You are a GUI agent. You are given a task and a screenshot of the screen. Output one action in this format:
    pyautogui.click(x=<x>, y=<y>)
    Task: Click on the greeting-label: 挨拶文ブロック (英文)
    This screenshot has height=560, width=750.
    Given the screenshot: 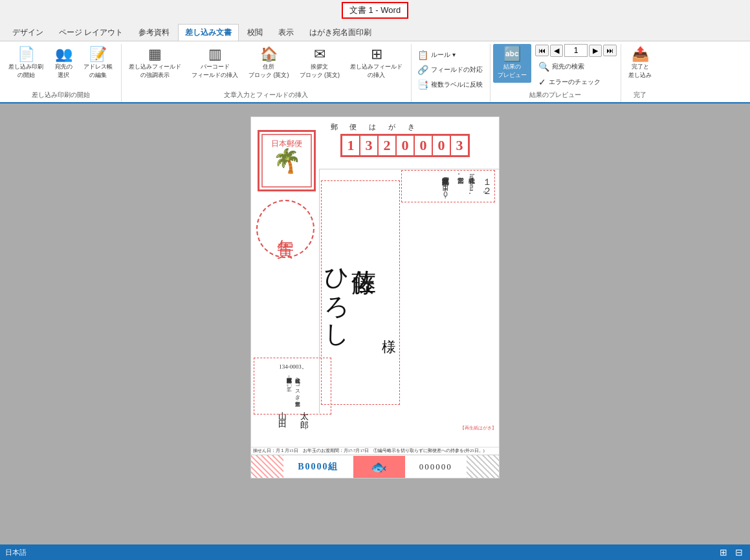 What is the action you would take?
    pyautogui.click(x=320, y=71)
    